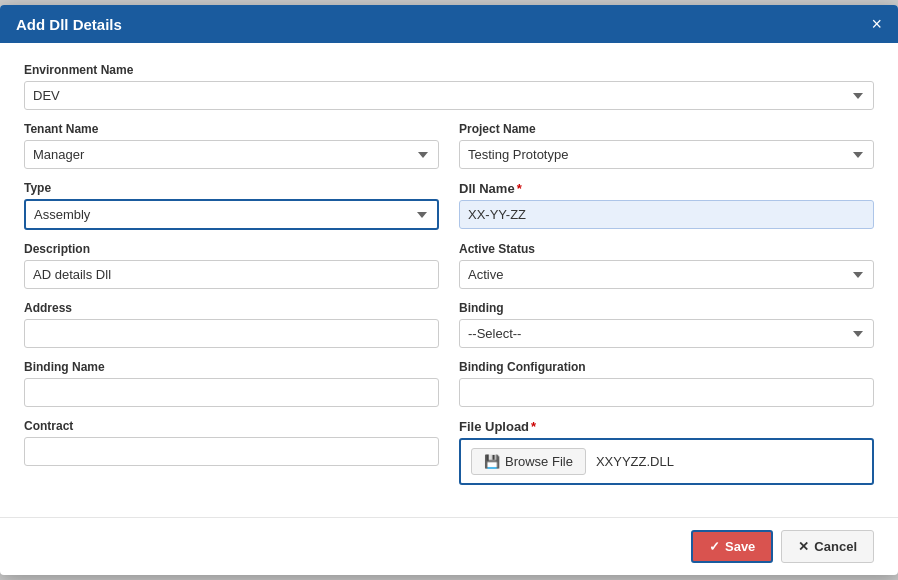 This screenshot has height=580, width=898. Describe the element at coordinates (666, 426) in the screenshot. I see `file-upload-label: File Upload*` at that location.